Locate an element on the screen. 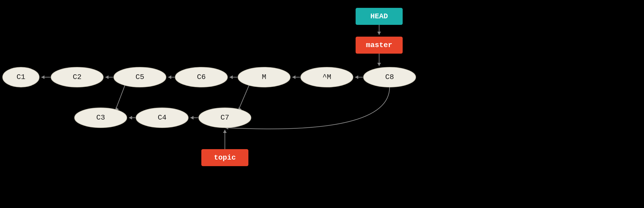 The width and height of the screenshot is (644, 208). node-c7-label: C7 is located at coordinates (225, 118).